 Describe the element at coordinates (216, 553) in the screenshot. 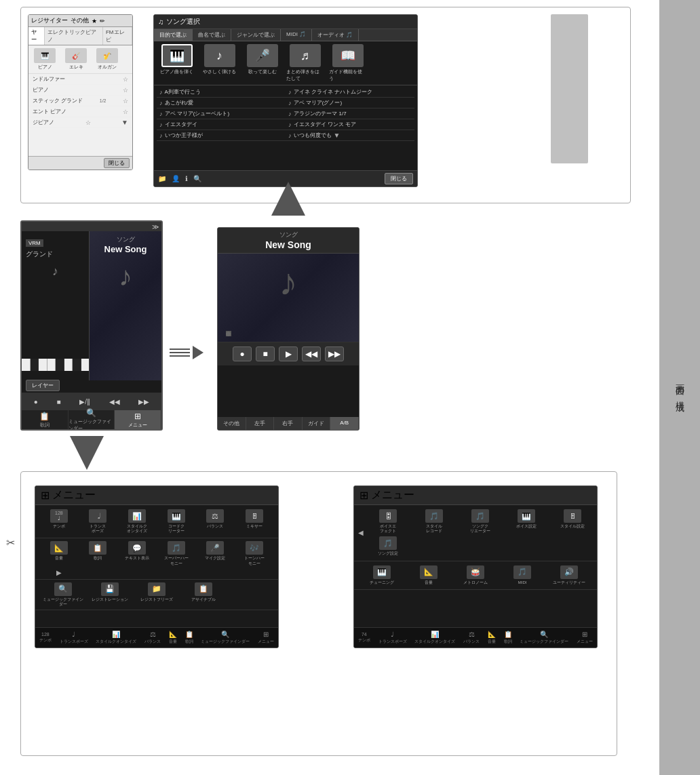

I see `menu-item-mic: 🎤 マイク設定` at that location.